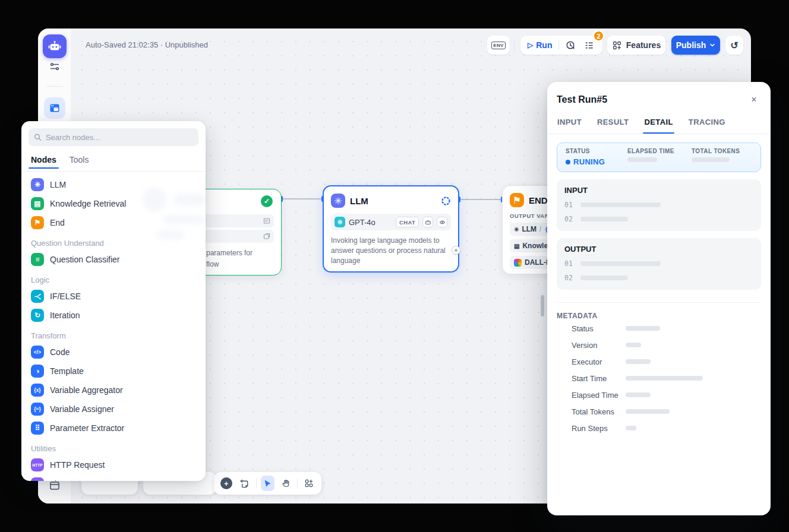 This screenshot has height=532, width=789. What do you see at coordinates (754, 100) in the screenshot?
I see `close-button: ×` at bounding box center [754, 100].